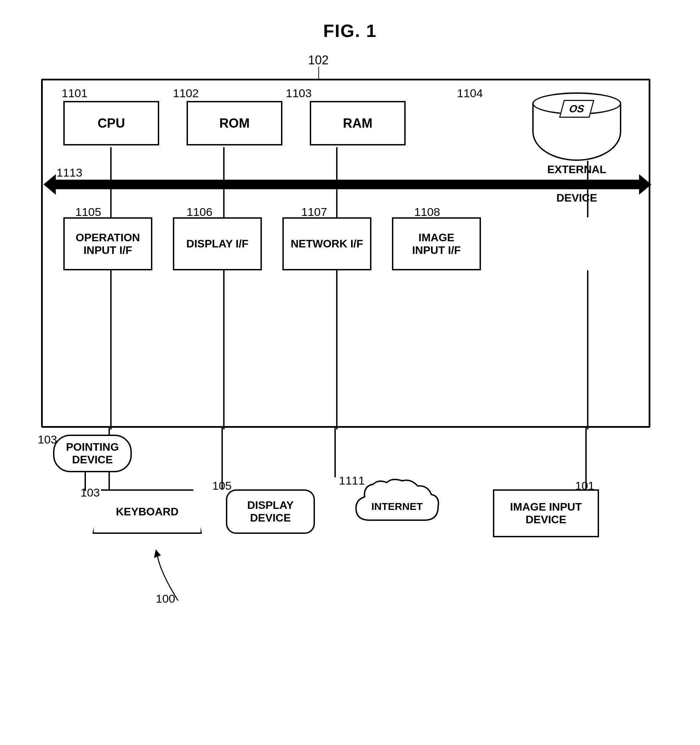  Describe the element at coordinates (588, 171) in the screenshot. I see `storage-bus-line` at that location.